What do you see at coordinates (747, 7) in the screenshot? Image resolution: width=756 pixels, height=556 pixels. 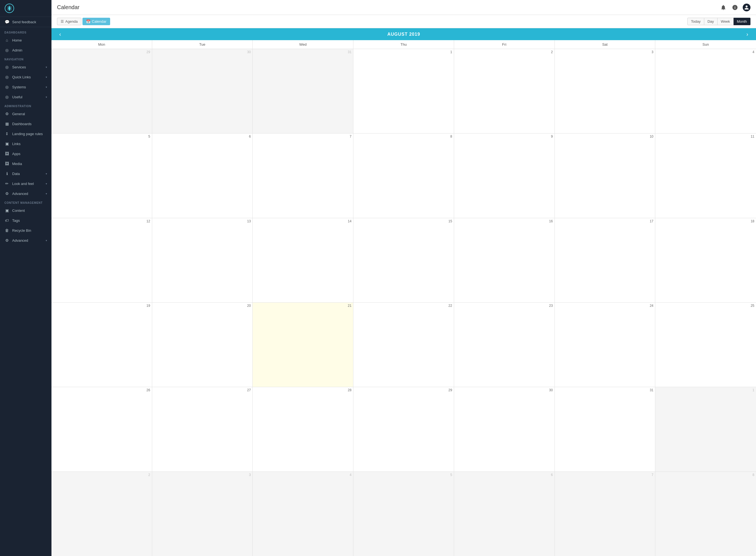 I see `user-button` at bounding box center [747, 7].